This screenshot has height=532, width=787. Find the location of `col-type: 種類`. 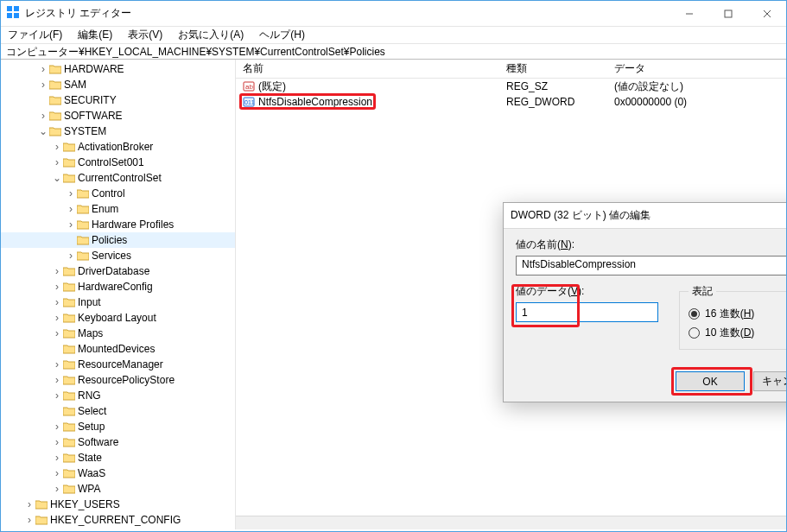

col-type: 種類 is located at coordinates (553, 69).